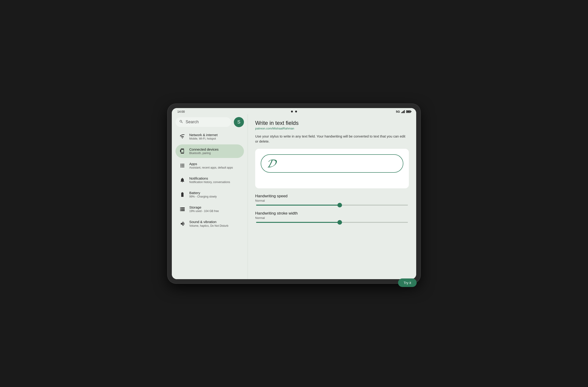  Describe the element at coordinates (210, 224) in the screenshot. I see `sidebar-item-sound: Sound & vibration Volume, haptics, Do No…` at that location.